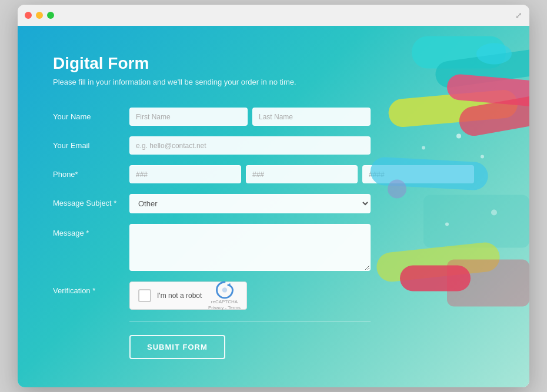 The height and width of the screenshot is (392, 547). Describe the element at coordinates (250, 116) in the screenshot. I see `name-fields` at that location.